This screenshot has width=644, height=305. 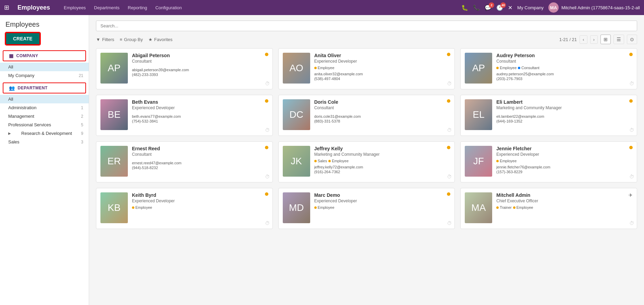 I want to click on company-section: ▦ COMPANY All My Company 21, so click(x=45, y=65).